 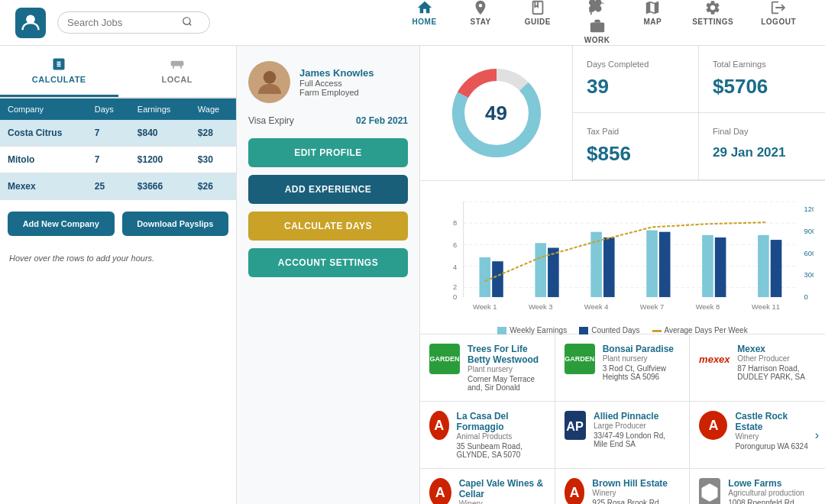 I want to click on arrow-button: ›, so click(x=817, y=435).